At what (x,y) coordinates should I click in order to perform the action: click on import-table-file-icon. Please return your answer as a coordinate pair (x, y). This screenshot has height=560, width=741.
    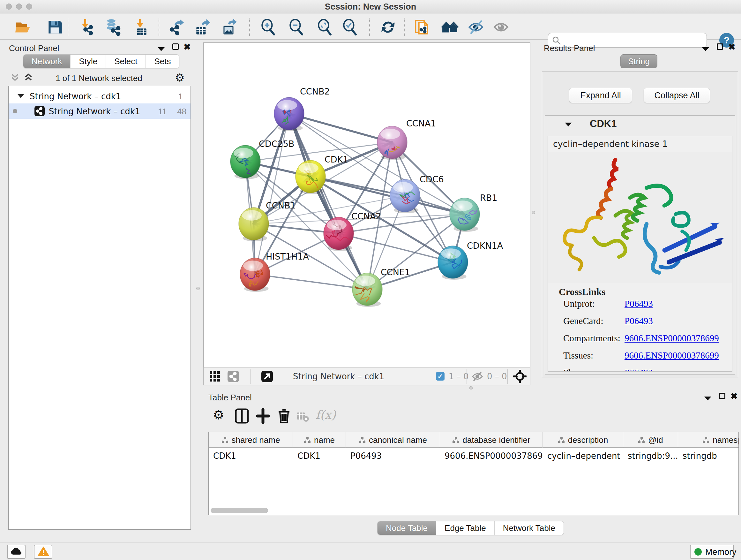
    Looking at the image, I should click on (141, 27).